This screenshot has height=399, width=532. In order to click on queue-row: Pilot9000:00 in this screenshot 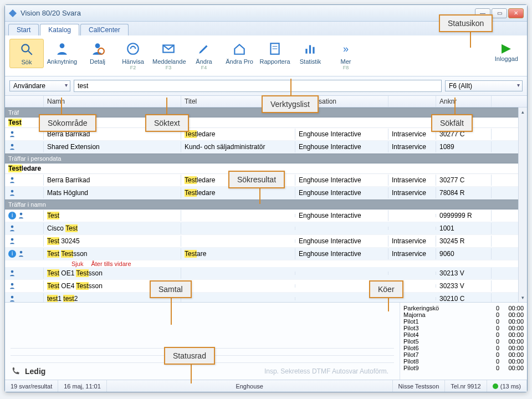, I will do `click(463, 368)`.